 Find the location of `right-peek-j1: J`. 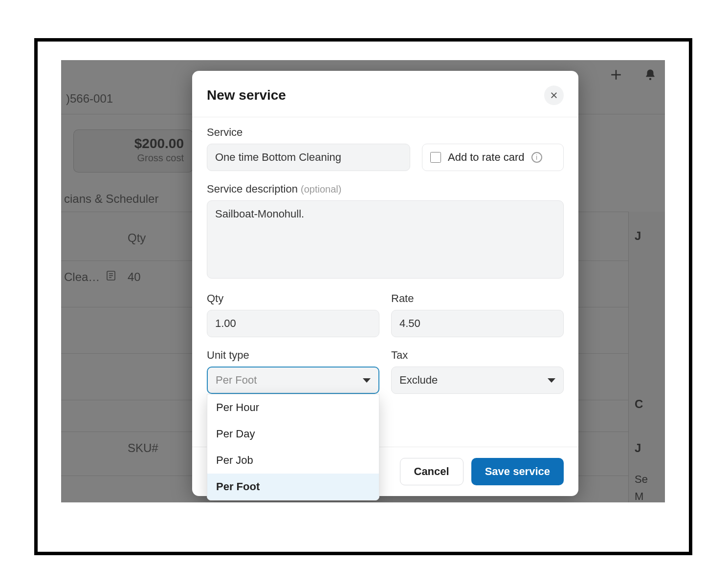

right-peek-j1: J is located at coordinates (638, 236).